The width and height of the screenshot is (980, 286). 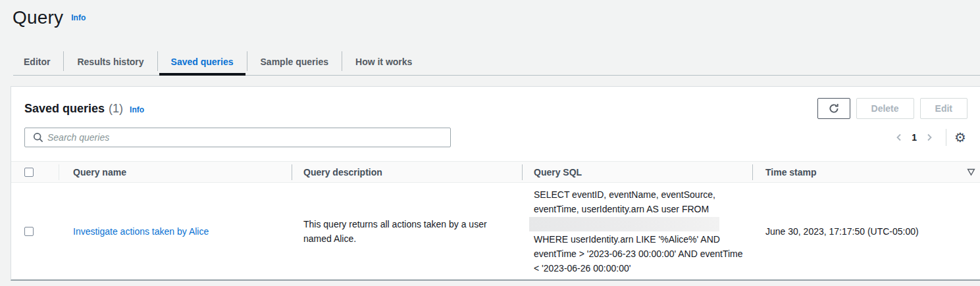 What do you see at coordinates (39, 137) in the screenshot?
I see `search-icon` at bounding box center [39, 137].